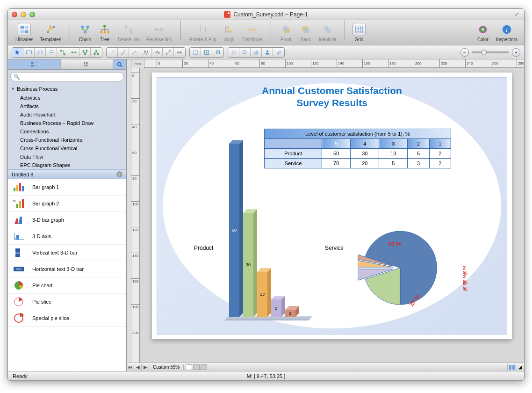 The height and width of the screenshot is (393, 532). I want to click on shape-item: ABCHorizontal text 3-D bar, so click(67, 269).